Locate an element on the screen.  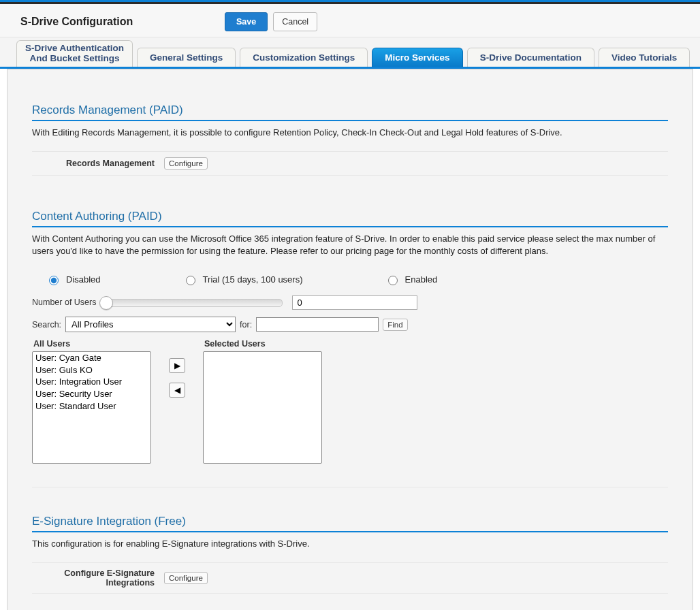
list-item: User: Standard User is located at coordinates (91, 406).